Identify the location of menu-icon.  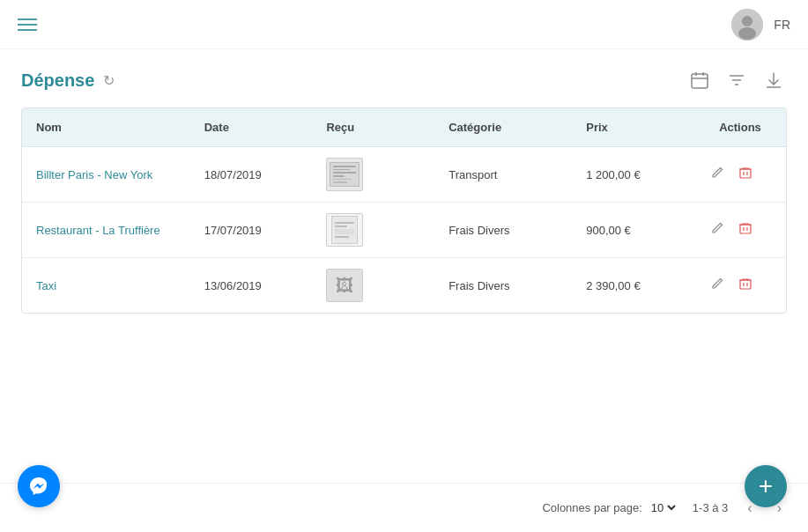
(27, 25).